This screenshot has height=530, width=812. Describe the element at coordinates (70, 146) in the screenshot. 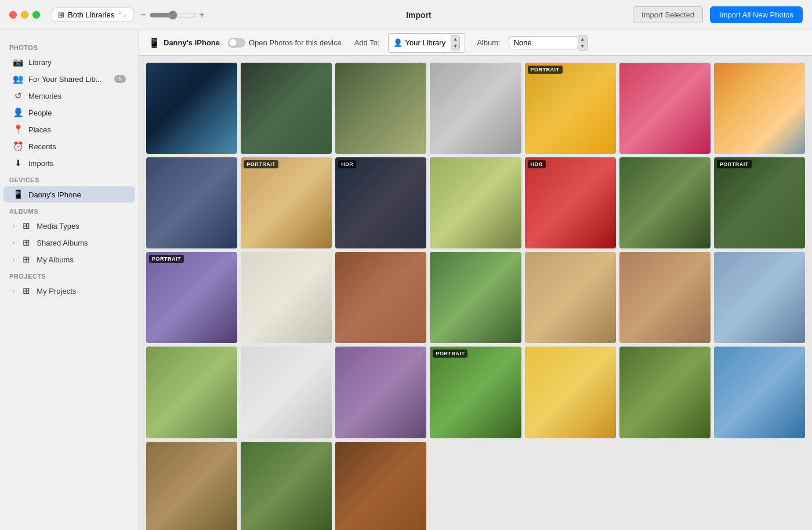

I see `sidebar-item-recents: ⏰Recents` at that location.